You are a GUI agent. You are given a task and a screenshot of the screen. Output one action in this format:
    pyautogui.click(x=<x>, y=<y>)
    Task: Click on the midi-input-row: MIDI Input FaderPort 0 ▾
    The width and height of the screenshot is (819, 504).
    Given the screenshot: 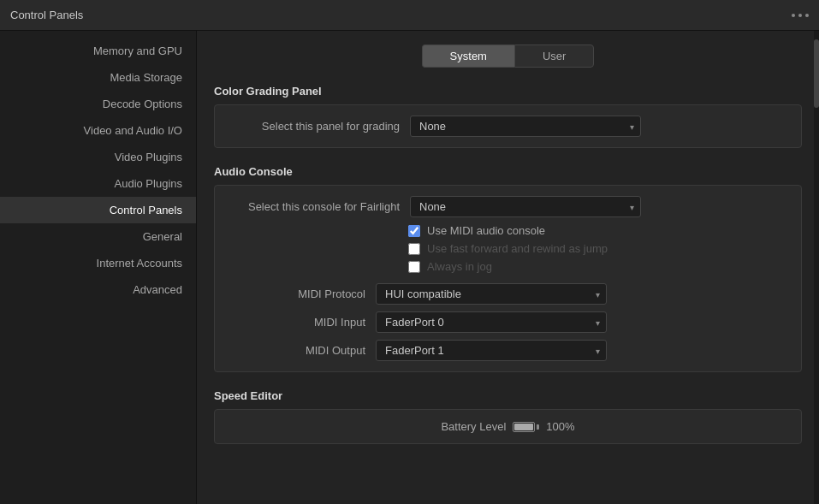 What is the action you would take?
    pyautogui.click(x=508, y=322)
    